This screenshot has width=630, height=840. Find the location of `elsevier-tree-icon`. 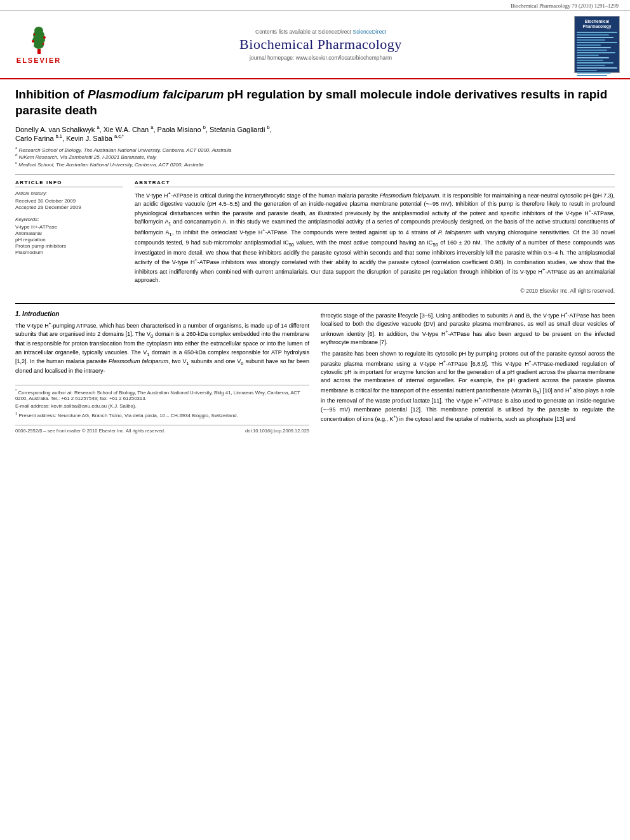

elsevier-tree-icon is located at coordinates (39, 40).